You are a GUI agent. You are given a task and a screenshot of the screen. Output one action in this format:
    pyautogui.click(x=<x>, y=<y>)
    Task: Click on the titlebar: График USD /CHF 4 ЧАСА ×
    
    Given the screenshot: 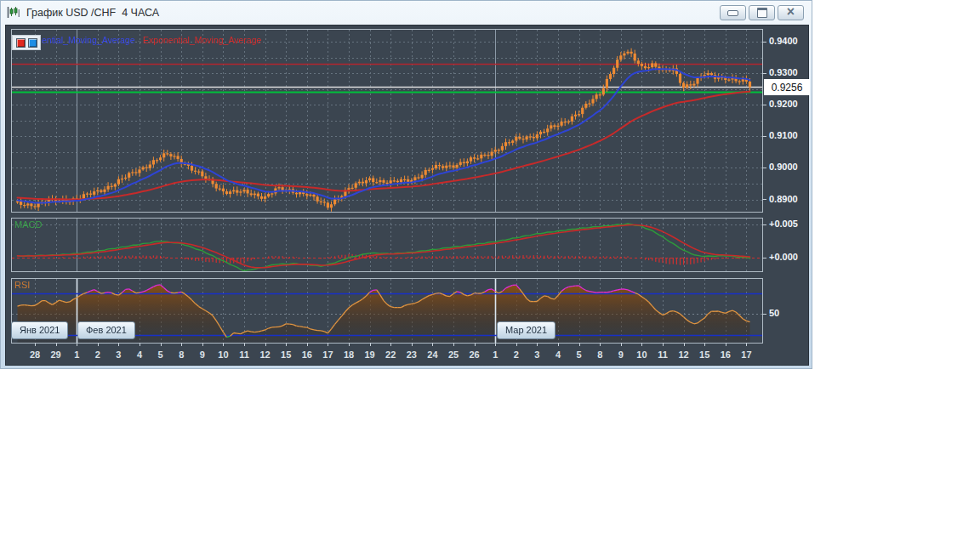 What is the action you would take?
    pyautogui.click(x=407, y=12)
    